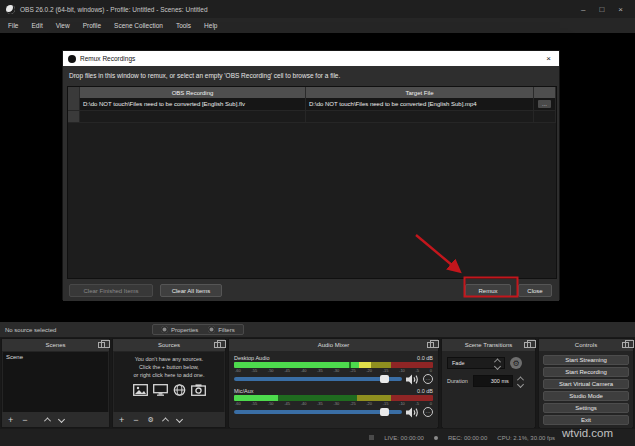  What do you see at coordinates (520, 382) in the screenshot?
I see `duration-spinner` at bounding box center [520, 382].